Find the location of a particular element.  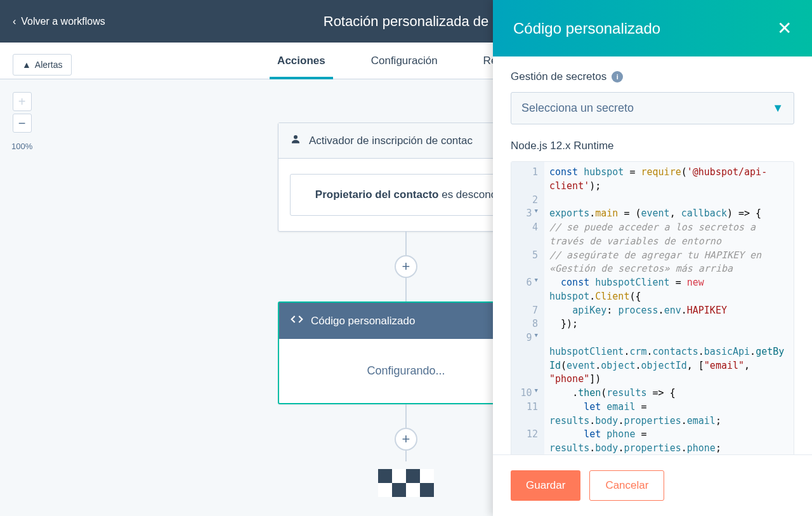

page-title: Rotación personalizada de is located at coordinates (406, 22).